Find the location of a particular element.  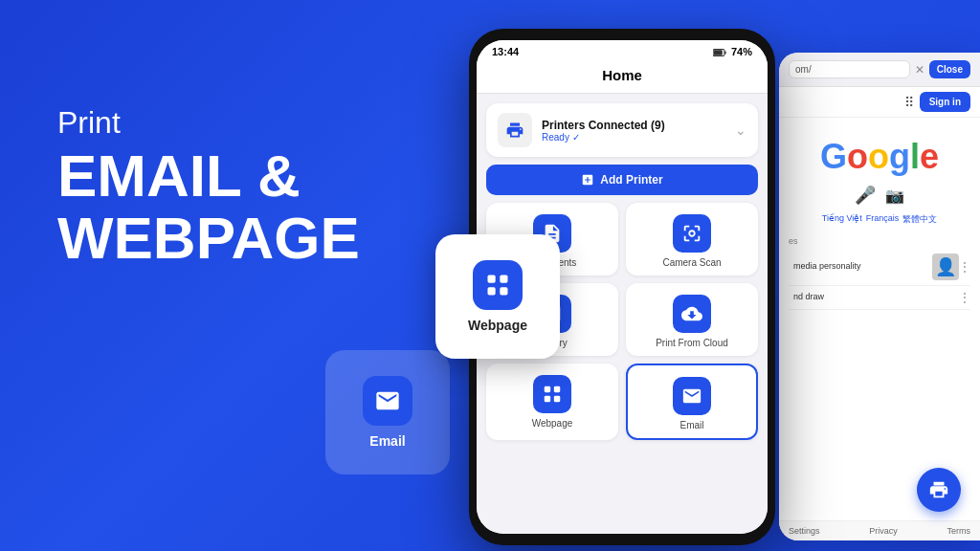

grid-icon: ⠿ is located at coordinates (909, 102).